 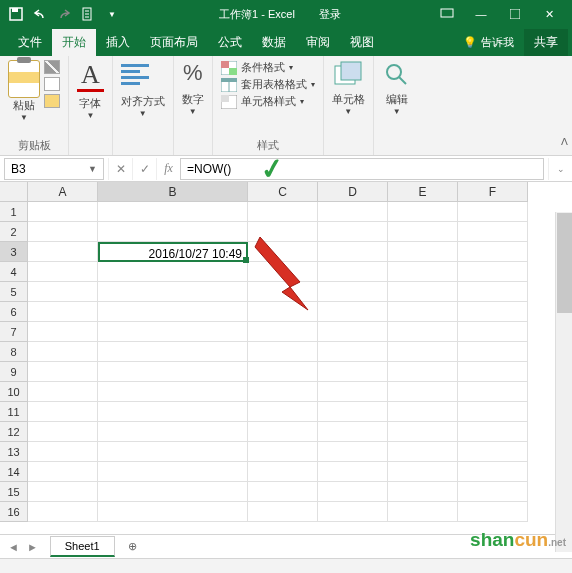 I want to click on row-header: 10, so click(x=14, y=392).